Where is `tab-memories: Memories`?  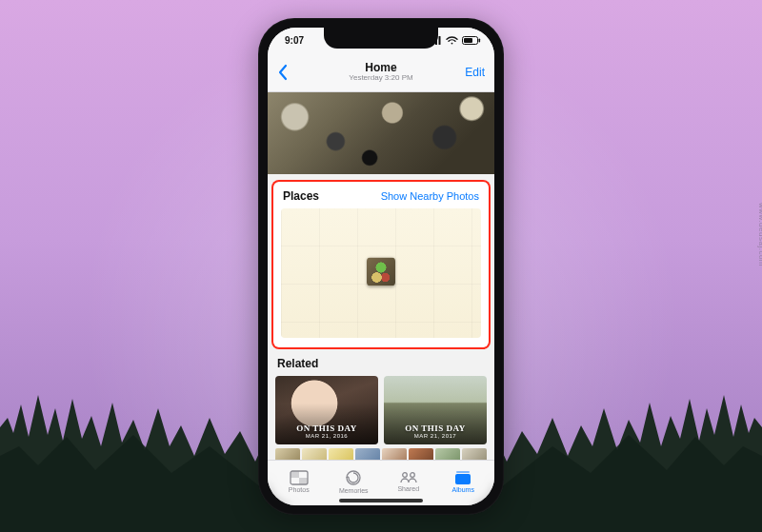
tab-memories: Memories is located at coordinates (354, 482).